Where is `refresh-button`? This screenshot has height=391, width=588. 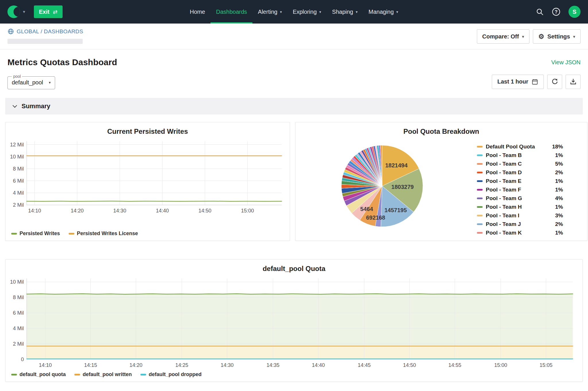 refresh-button is located at coordinates (555, 82).